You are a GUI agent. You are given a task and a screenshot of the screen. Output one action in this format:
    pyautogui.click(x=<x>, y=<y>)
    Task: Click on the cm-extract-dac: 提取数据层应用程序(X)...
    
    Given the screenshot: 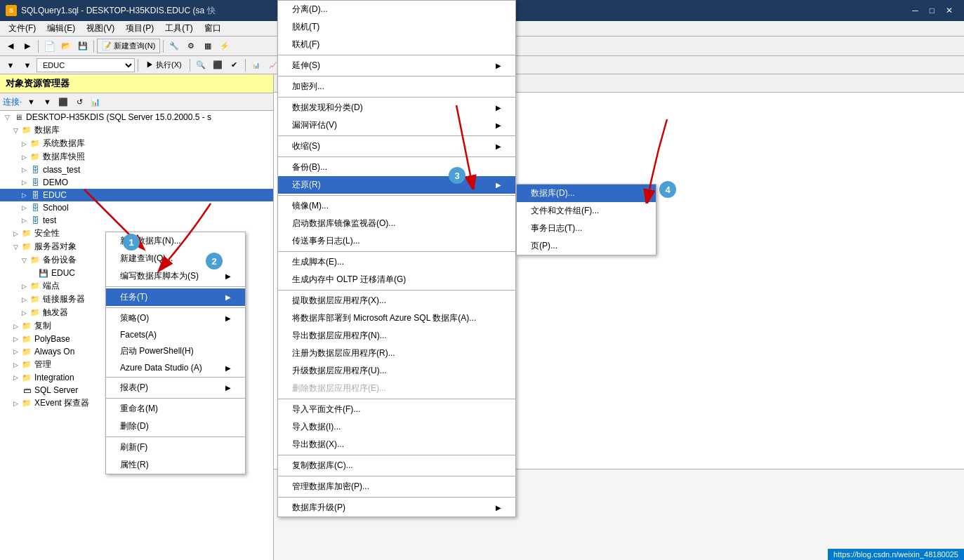 What is the action you would take?
    pyautogui.click(x=397, y=300)
    